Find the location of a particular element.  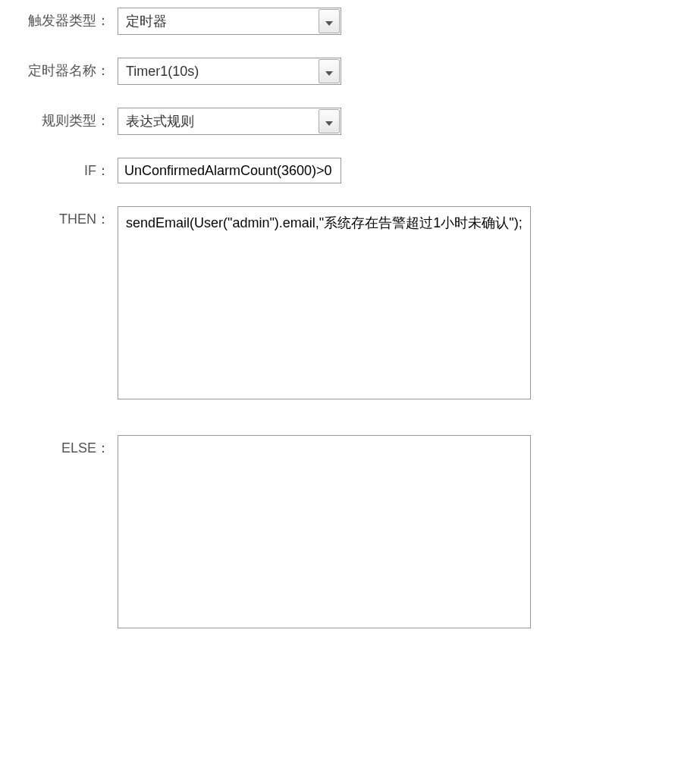

trigger-type-dropdown-button is located at coordinates (329, 21).